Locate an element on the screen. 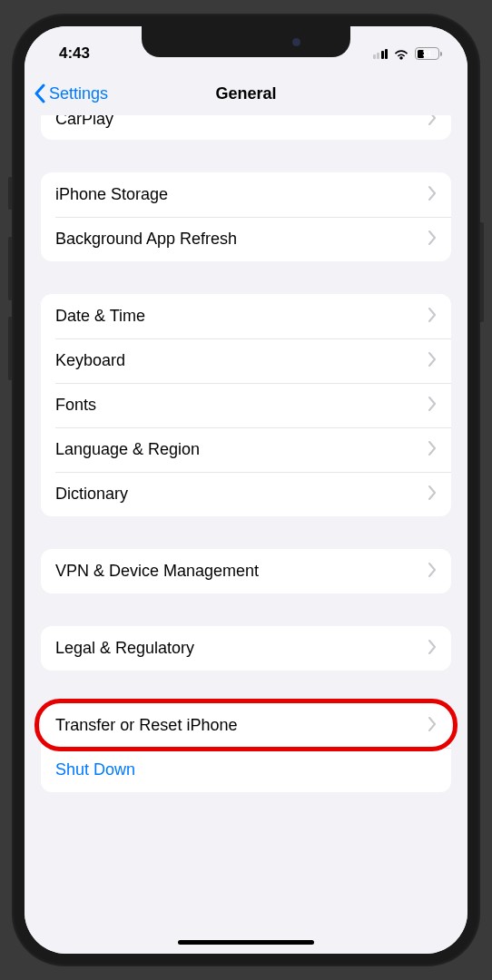  cellular-signal-icon is located at coordinates (381, 54).